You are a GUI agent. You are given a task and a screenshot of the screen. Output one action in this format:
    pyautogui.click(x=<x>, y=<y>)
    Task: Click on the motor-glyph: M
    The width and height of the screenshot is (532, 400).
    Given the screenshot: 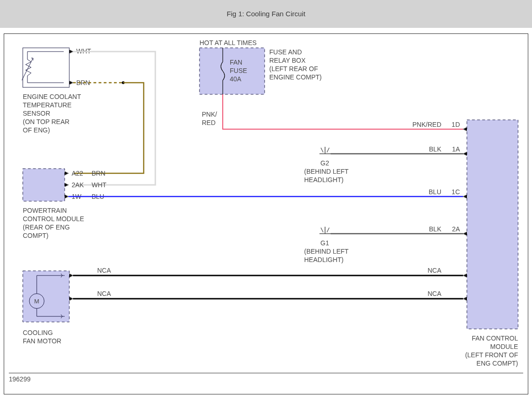 What is the action you would take?
    pyautogui.click(x=37, y=301)
    